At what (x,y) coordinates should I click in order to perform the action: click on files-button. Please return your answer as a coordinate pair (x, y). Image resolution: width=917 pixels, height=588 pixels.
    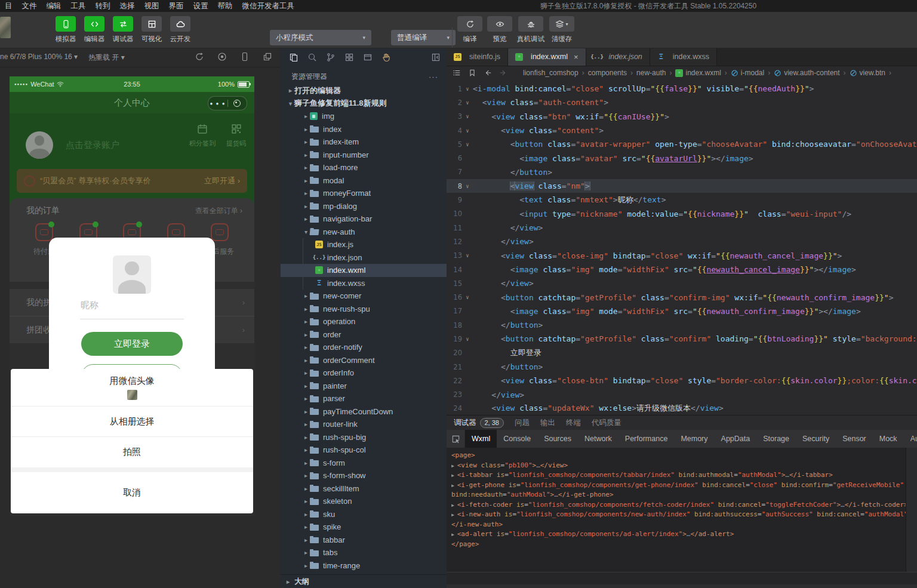
    Looking at the image, I should click on (294, 57).